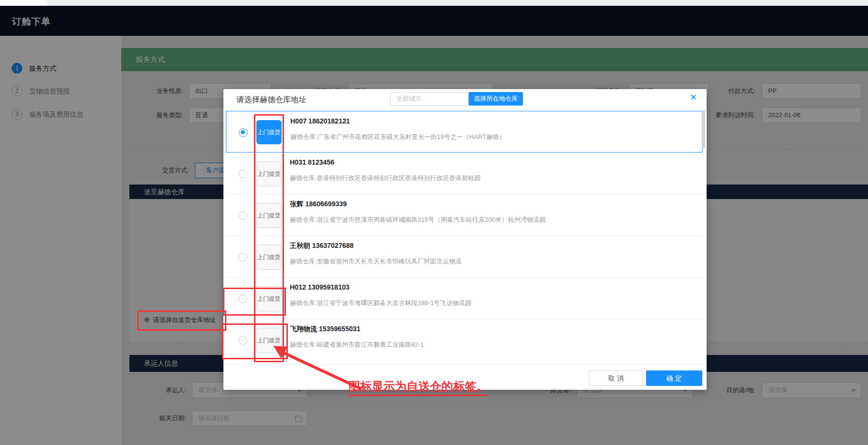 The image size is (868, 445). I want to click on browser-strip, so click(434, 3).